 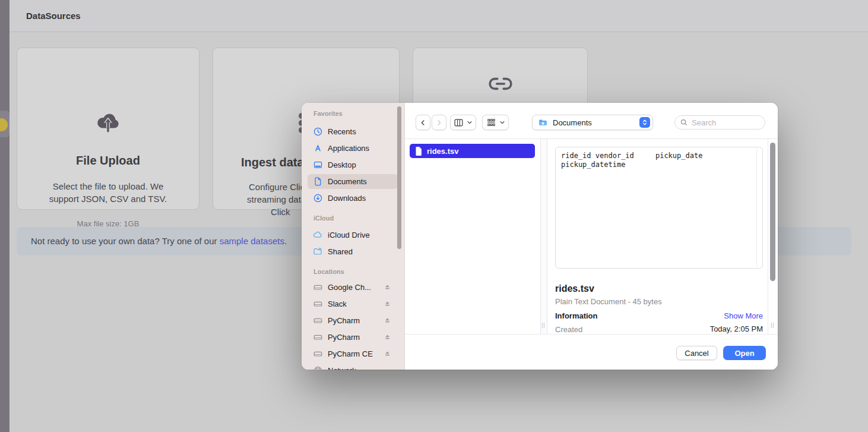 What do you see at coordinates (324, 218) in the screenshot?
I see `icloud-section-label: iCloud` at bounding box center [324, 218].